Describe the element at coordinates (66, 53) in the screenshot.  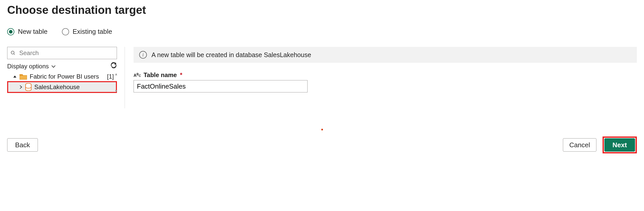
I see `search-field` at that location.